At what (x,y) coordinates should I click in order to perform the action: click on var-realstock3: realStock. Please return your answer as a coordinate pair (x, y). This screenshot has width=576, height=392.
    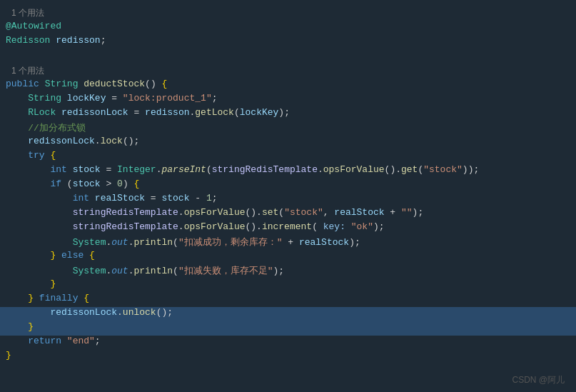
    Looking at the image, I should click on (324, 243).